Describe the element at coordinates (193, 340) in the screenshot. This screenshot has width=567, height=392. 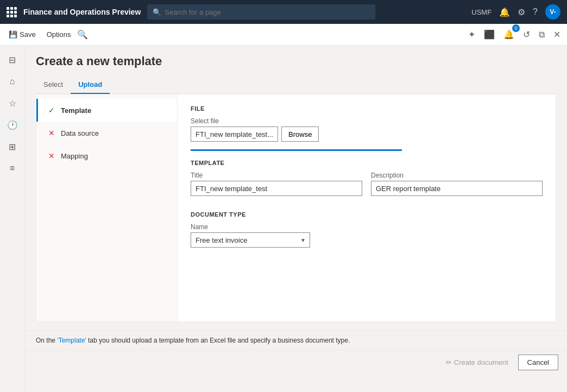
I see `info-text: On the 'Template' tab you should upload …` at that location.